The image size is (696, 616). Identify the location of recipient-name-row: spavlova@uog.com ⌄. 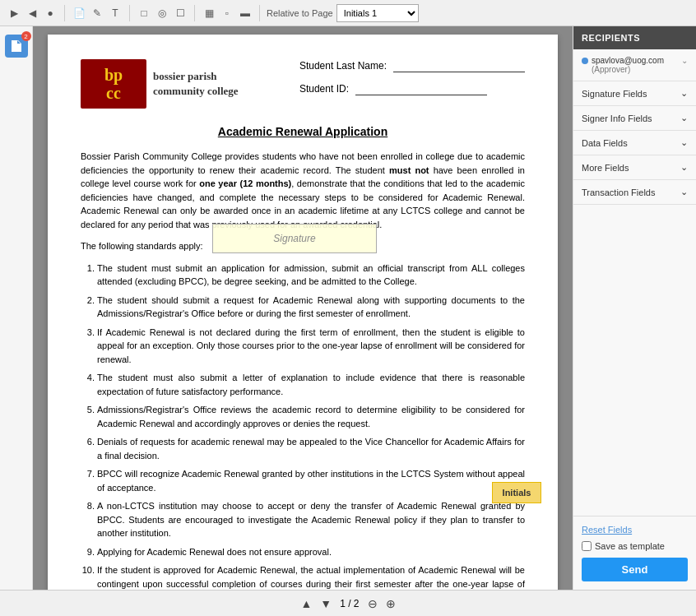
(635, 61).